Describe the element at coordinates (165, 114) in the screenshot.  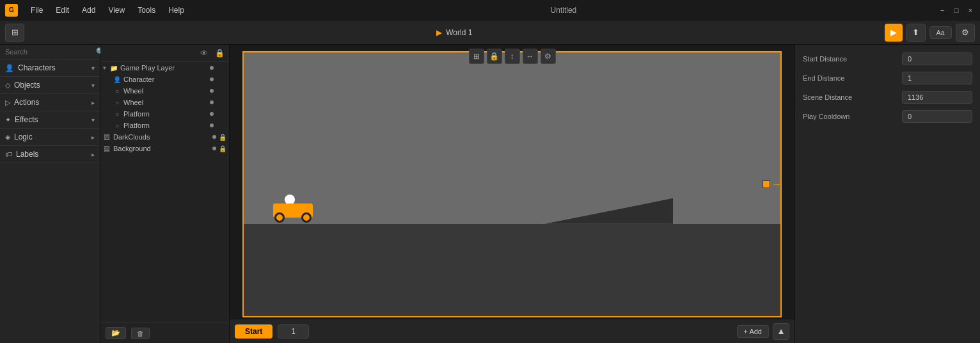
I see `platform1-label: Platform` at that location.